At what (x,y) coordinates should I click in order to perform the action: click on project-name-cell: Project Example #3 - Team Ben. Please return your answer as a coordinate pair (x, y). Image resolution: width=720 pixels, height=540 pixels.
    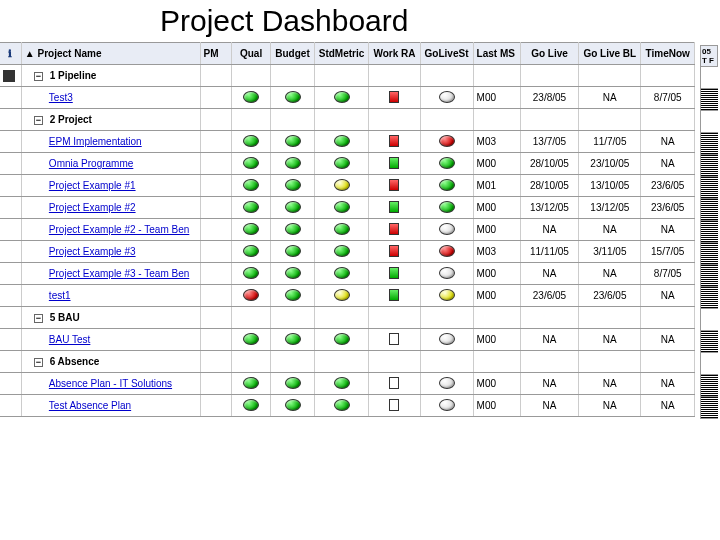
    Looking at the image, I should click on (110, 274).